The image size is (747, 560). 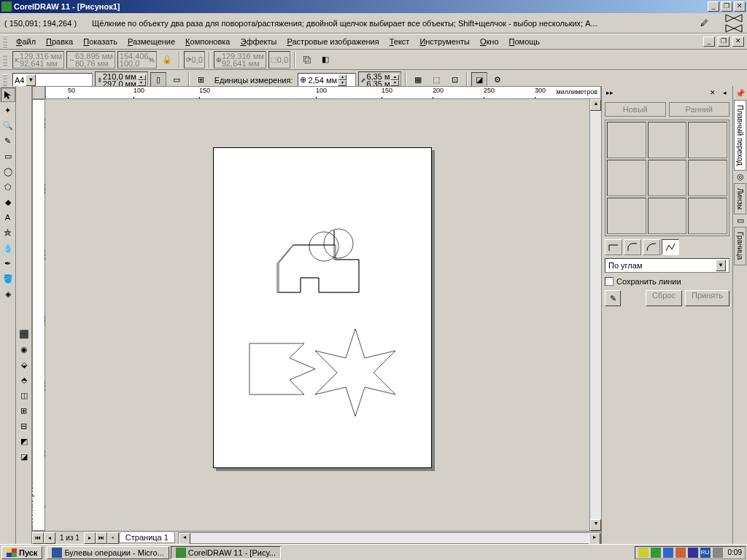 I want to click on docker-tab-border: Граница, so click(x=740, y=246).